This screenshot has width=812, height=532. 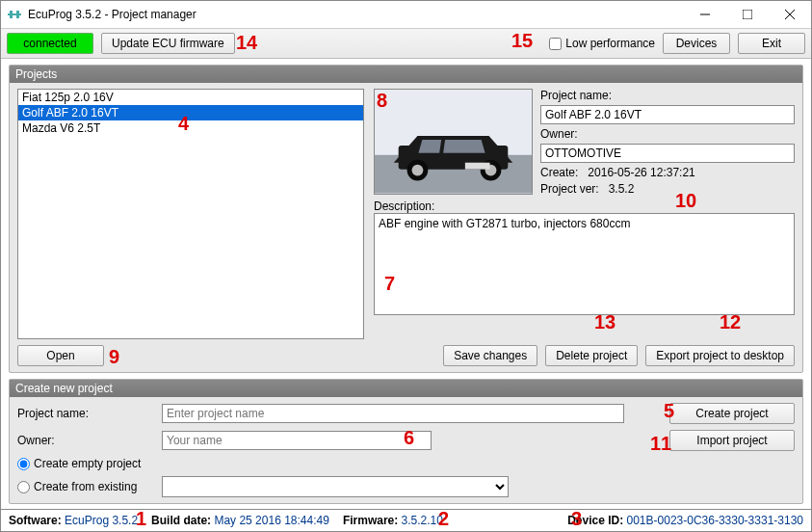 What do you see at coordinates (555, 44) in the screenshot?
I see `low-performance-input` at bounding box center [555, 44].